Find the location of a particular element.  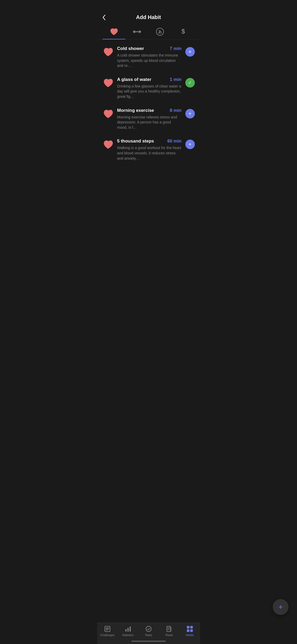

habit-content-3: 5 thousand steps 60 min Walking is a goo… is located at coordinates (149, 150).